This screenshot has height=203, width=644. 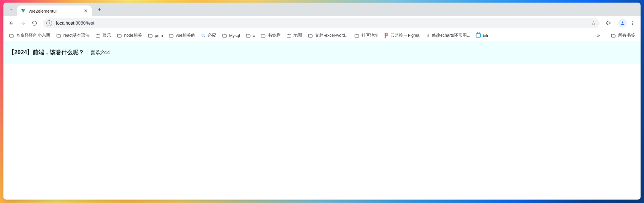 What do you see at coordinates (103, 36) in the screenshot?
I see `bookmark-item: 娱乐` at bounding box center [103, 36].